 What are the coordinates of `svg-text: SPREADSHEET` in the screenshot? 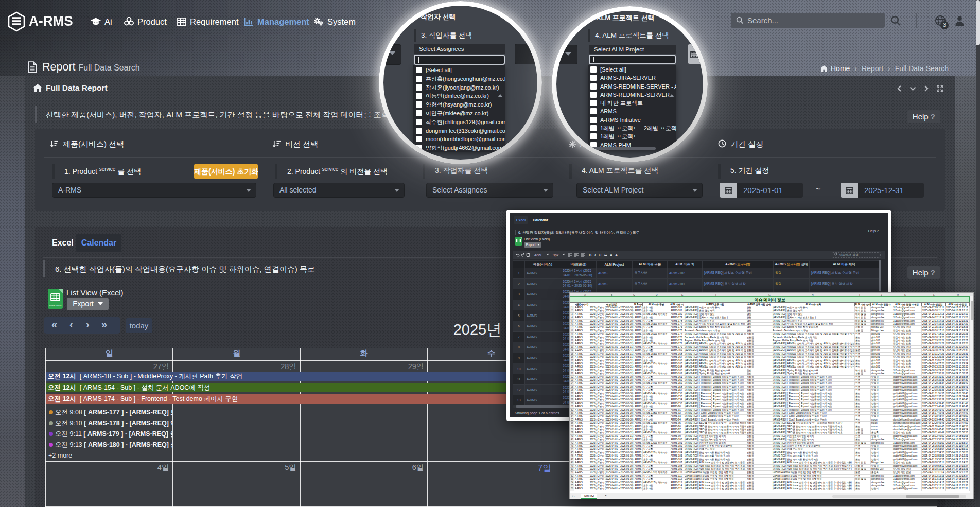 It's located at (56, 306).